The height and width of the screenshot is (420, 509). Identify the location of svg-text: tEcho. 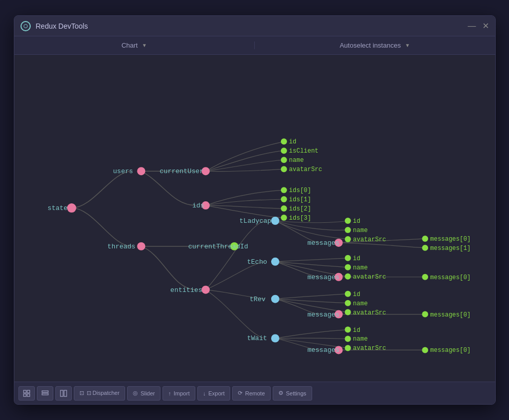
(257, 262).